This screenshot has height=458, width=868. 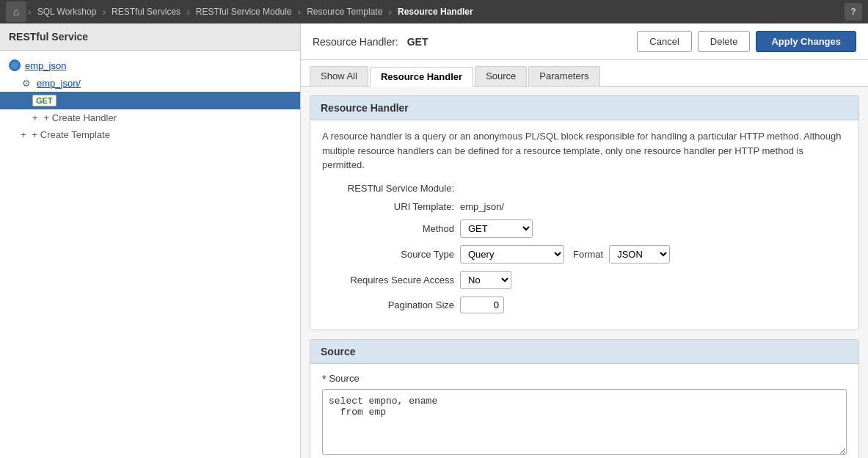 I want to click on source-type-select: Query Query One Row DML PL/SQL, so click(x=512, y=254).